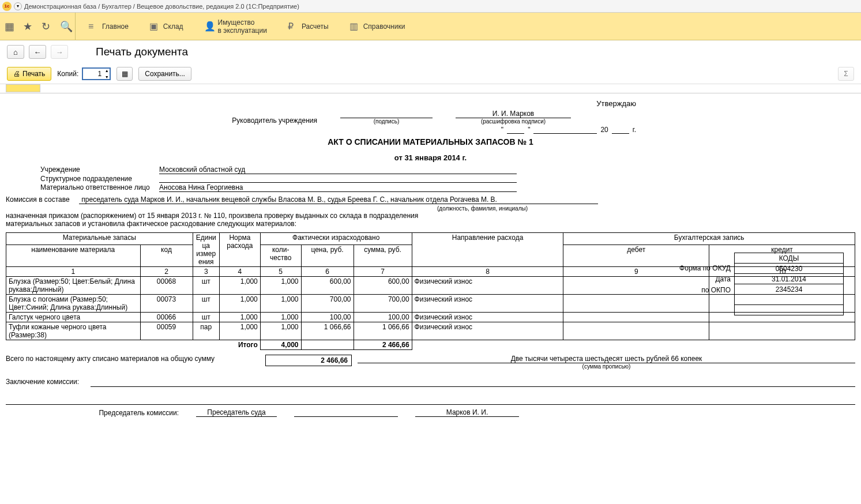 This screenshot has height=504, width=861. I want to click on grand-num: 2 466,66, so click(309, 360).